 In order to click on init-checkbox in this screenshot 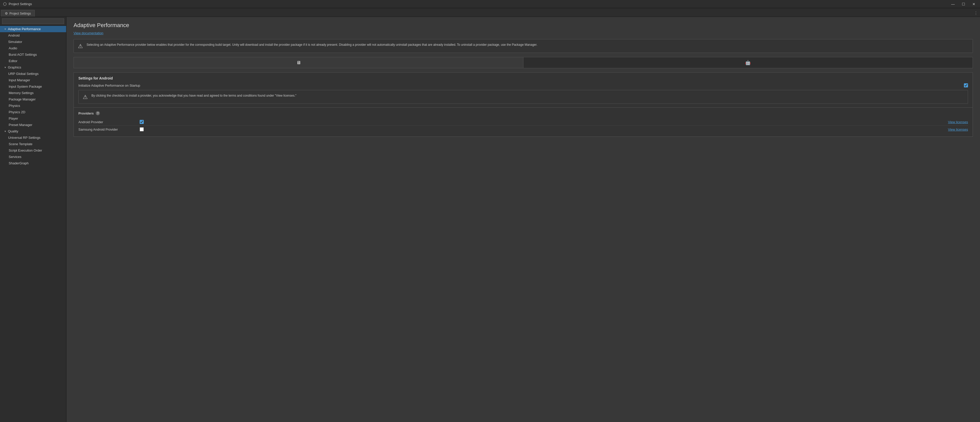, I will do `click(966, 85)`.